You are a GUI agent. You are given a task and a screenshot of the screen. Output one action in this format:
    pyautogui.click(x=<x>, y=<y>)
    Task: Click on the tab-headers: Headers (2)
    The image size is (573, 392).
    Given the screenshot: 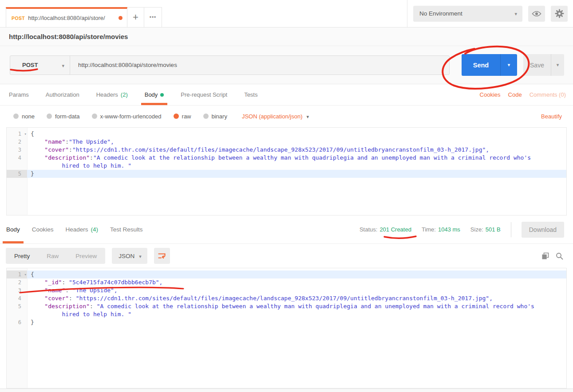 What is the action you would take?
    pyautogui.click(x=112, y=95)
    